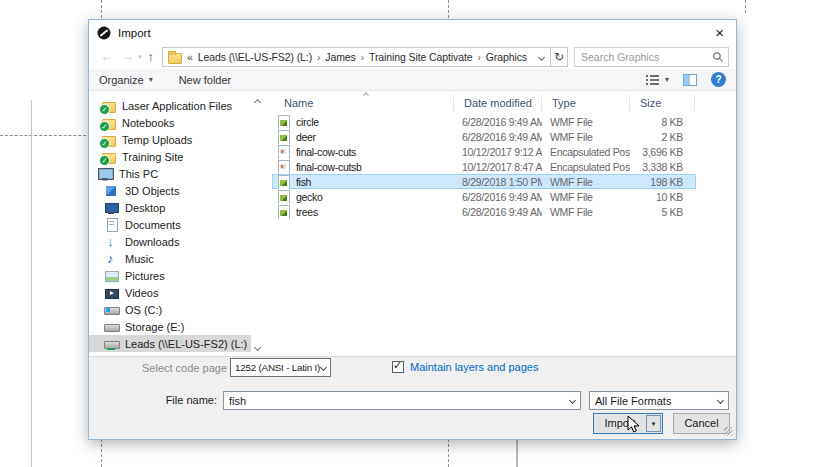 The width and height of the screenshot is (830, 467). I want to click on file-name-field, so click(402, 400).